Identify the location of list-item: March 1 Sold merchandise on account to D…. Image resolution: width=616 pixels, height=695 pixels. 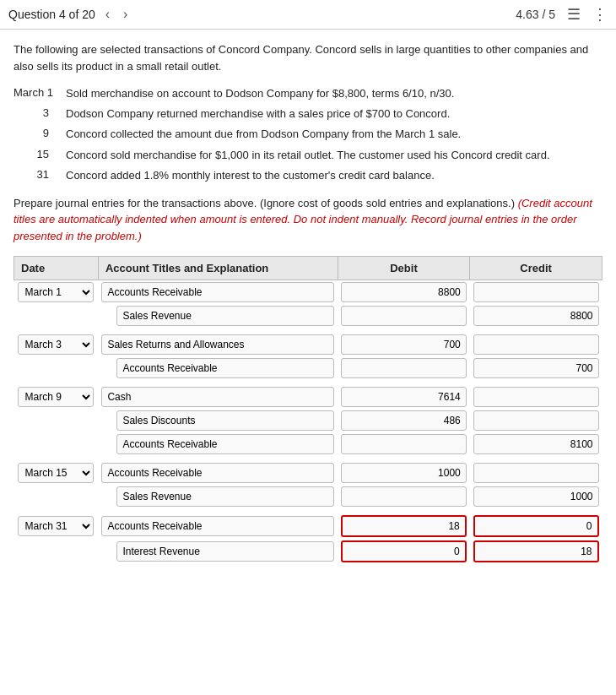
(308, 94).